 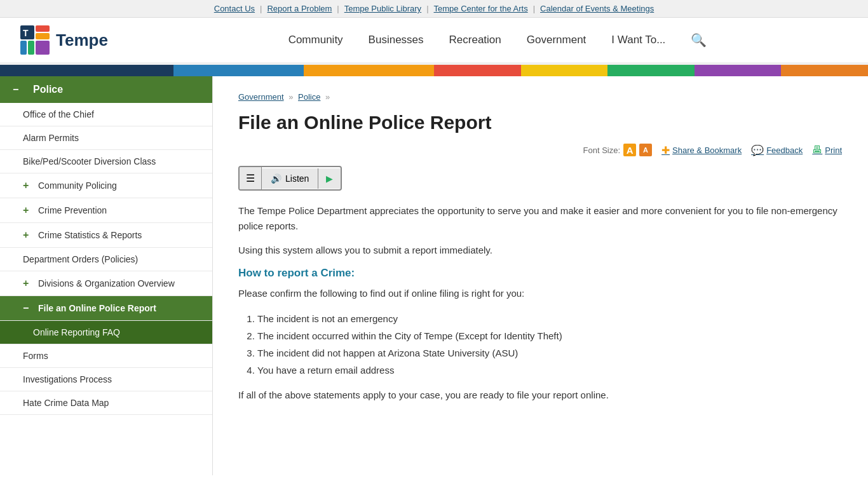 I want to click on sidebar-top-label: Police, so click(x=48, y=90).